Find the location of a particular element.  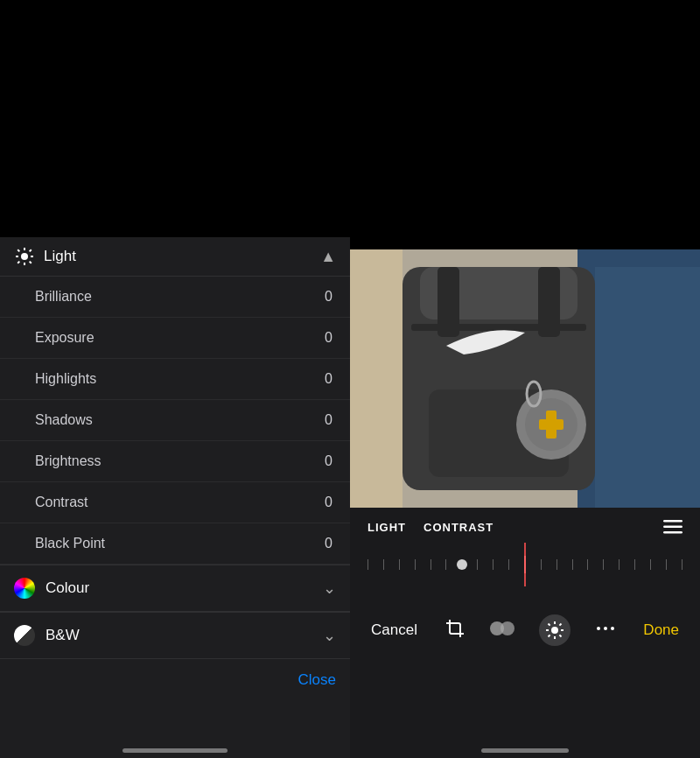

sun-icon is located at coordinates (24, 256).